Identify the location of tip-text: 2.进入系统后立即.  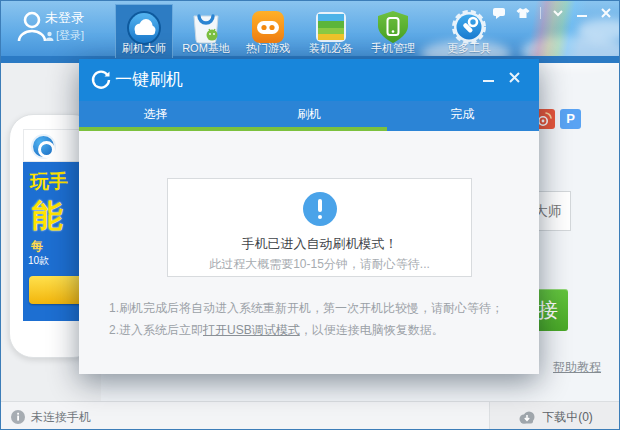
(156, 330).